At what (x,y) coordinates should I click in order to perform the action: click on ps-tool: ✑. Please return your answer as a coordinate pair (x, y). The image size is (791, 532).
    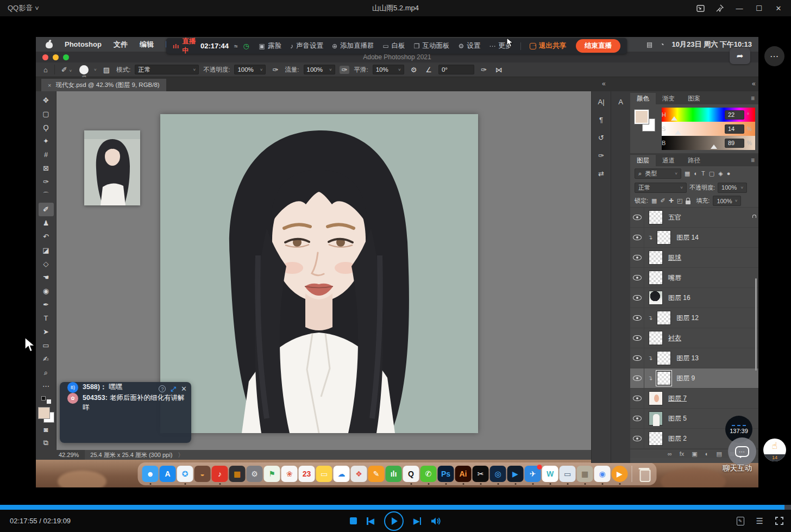
    Looking at the image, I should click on (46, 181).